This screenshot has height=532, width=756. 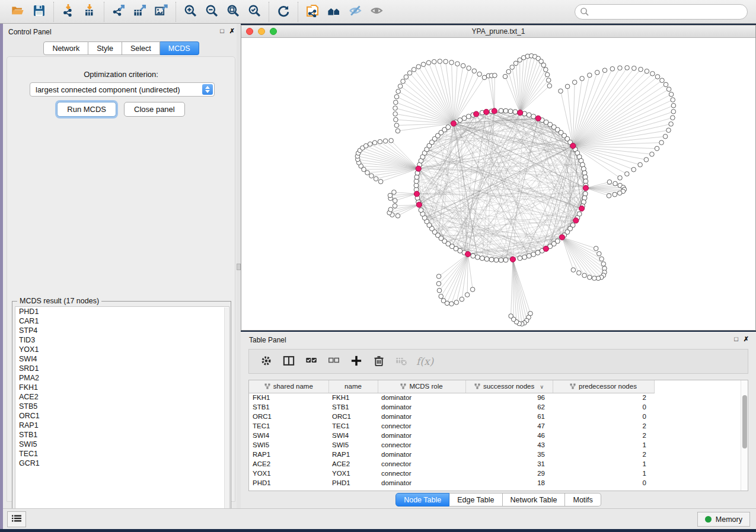 What do you see at coordinates (141, 49) in the screenshot?
I see `tab-select: Select` at bounding box center [141, 49].